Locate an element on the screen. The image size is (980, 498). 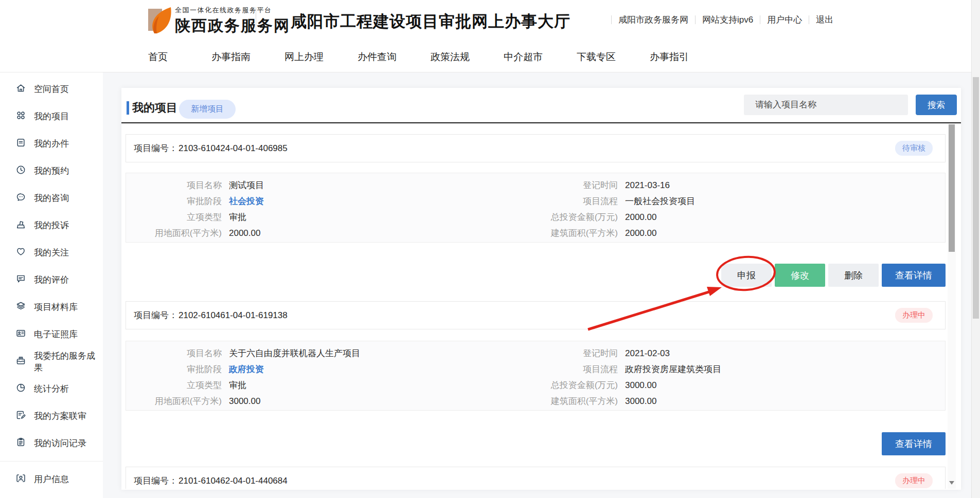
link-ipv6-support: 网站支持ipv6 is located at coordinates (727, 20).